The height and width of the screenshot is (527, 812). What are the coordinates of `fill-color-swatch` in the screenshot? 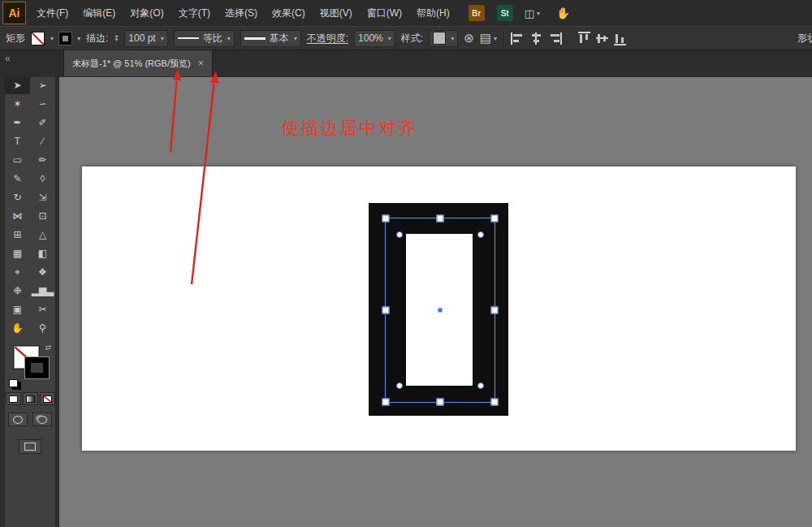 It's located at (37, 39).